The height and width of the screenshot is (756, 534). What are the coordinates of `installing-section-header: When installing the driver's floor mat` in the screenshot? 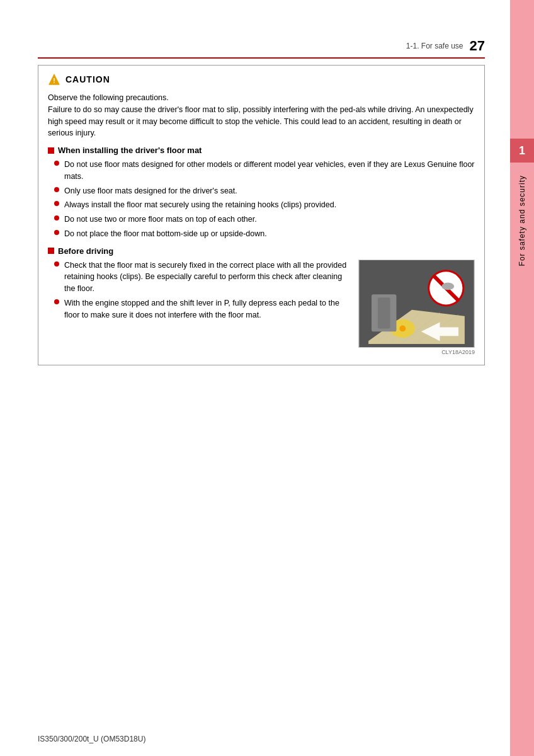 It's located at (261, 150).